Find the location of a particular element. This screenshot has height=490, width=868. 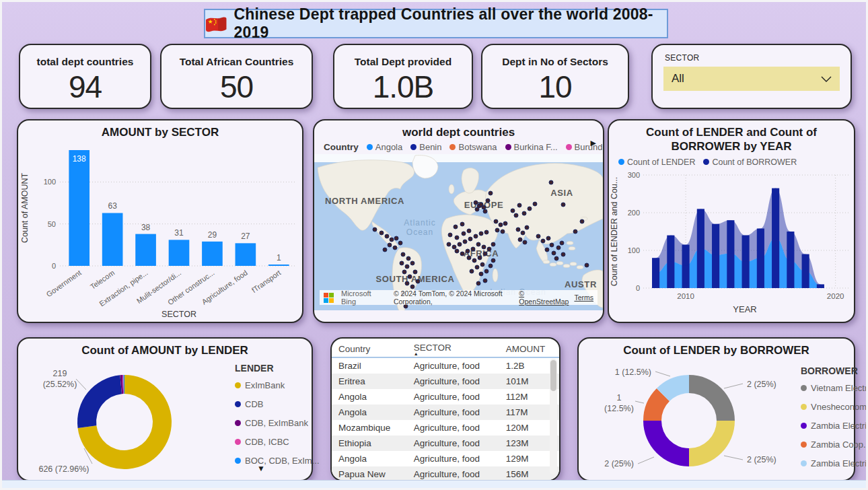

table-row: EthiopiaAgriculture, food123M is located at coordinates (445, 443).